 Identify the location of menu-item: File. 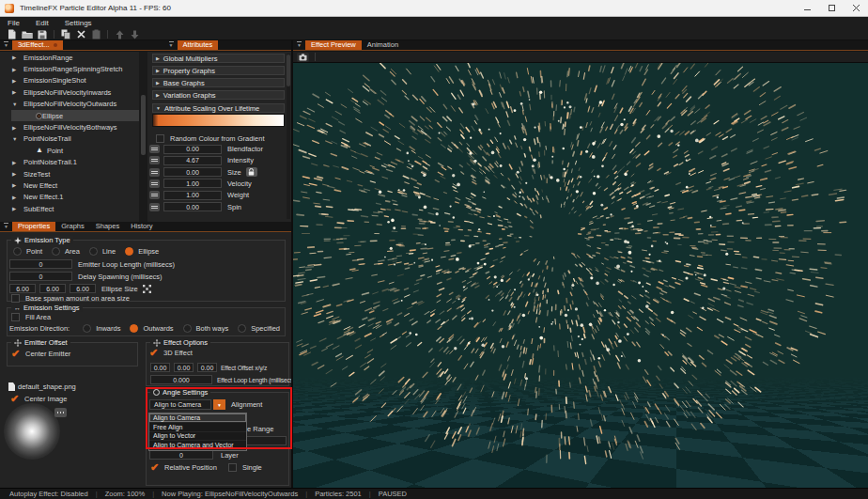
(13, 23).